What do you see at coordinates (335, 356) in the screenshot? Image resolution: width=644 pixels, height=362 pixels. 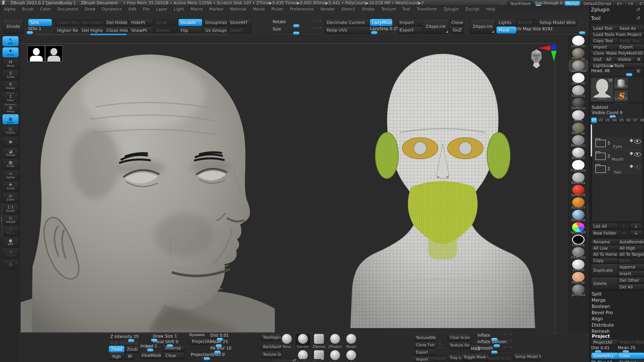 I see `brush-thumbnail: Flatten` at bounding box center [335, 356].